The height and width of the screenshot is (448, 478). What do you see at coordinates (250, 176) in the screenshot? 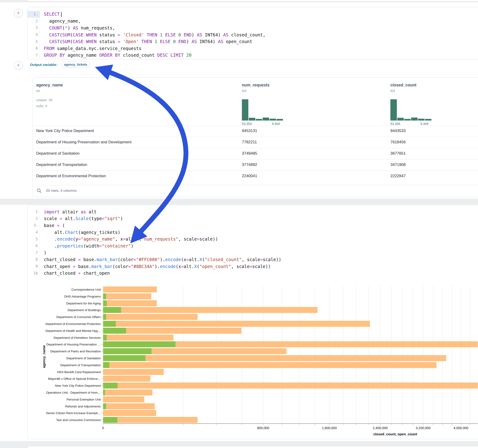
I see `table-cell: 2240041` at bounding box center [250, 176].